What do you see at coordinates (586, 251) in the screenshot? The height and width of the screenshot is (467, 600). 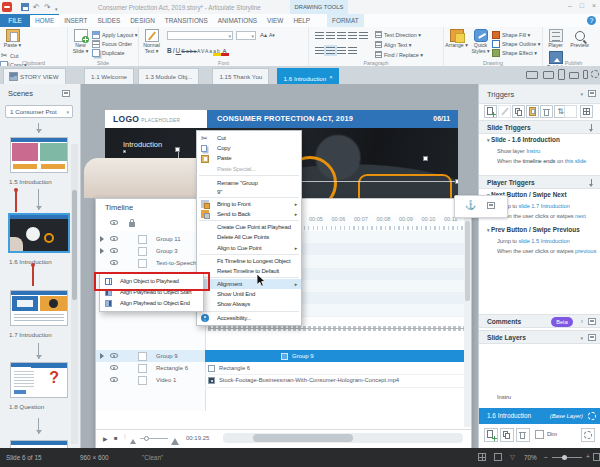 I see `trigger-link: previous` at bounding box center [586, 251].